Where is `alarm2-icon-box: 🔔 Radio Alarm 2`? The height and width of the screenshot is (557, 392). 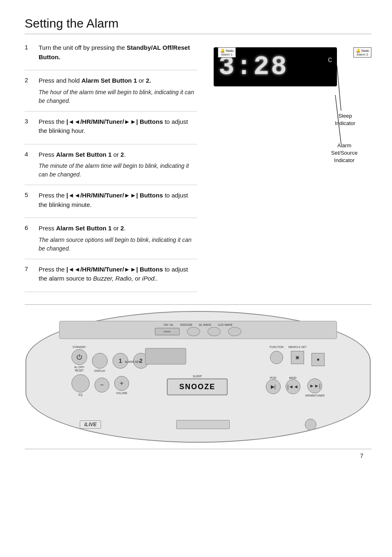 alarm2-icon-box: 🔔 Radio Alarm 2 is located at coordinates (362, 53).